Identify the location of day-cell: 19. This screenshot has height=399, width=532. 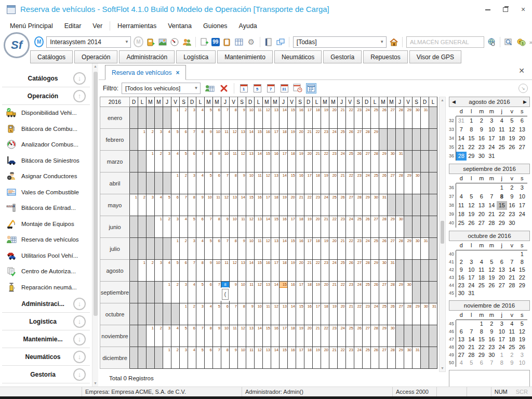
(334, 314).